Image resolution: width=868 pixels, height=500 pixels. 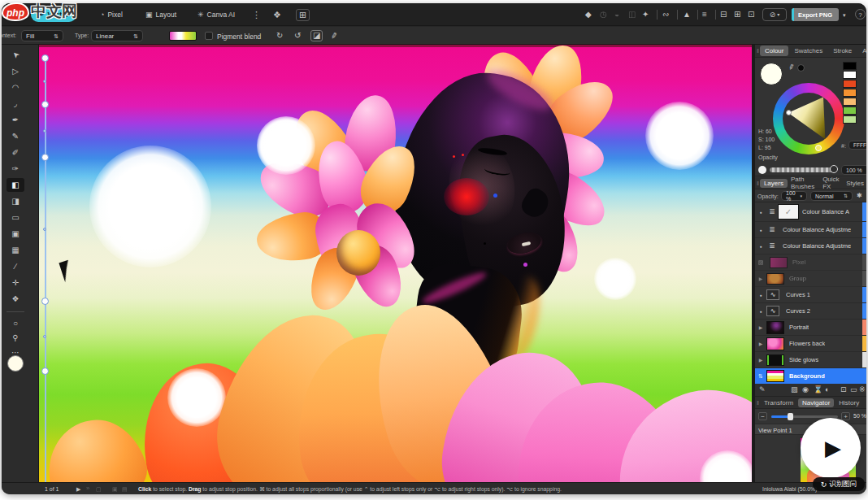 What do you see at coordinates (666, 15) in the screenshot?
I see `snapping-icon: ∾` at bounding box center [666, 15].